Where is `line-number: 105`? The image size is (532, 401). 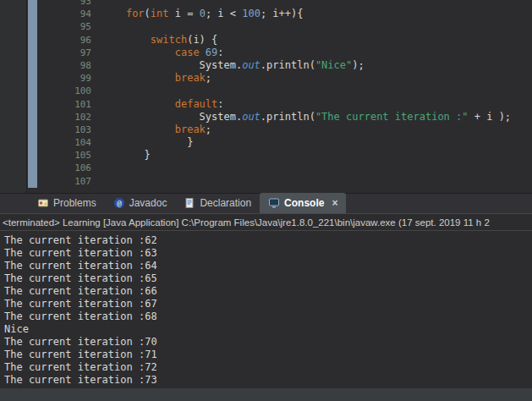
line-number: 105 is located at coordinates (47, 156).